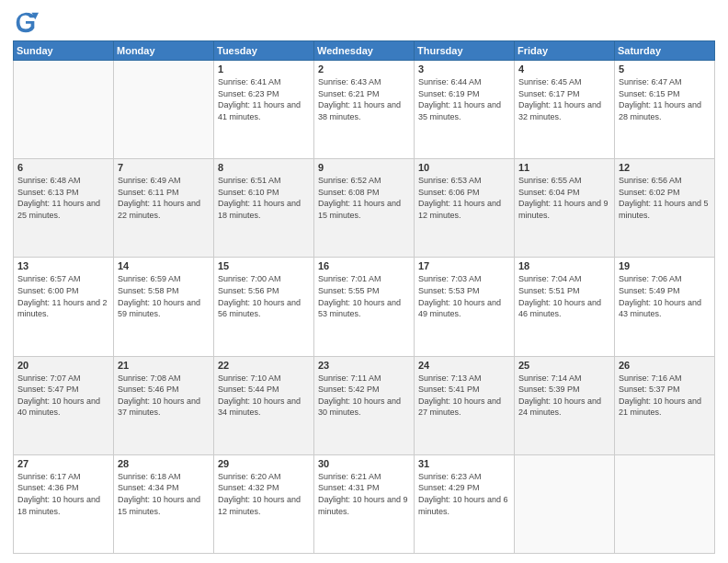 The image size is (728, 563). I want to click on day-number: 5, so click(665, 69).